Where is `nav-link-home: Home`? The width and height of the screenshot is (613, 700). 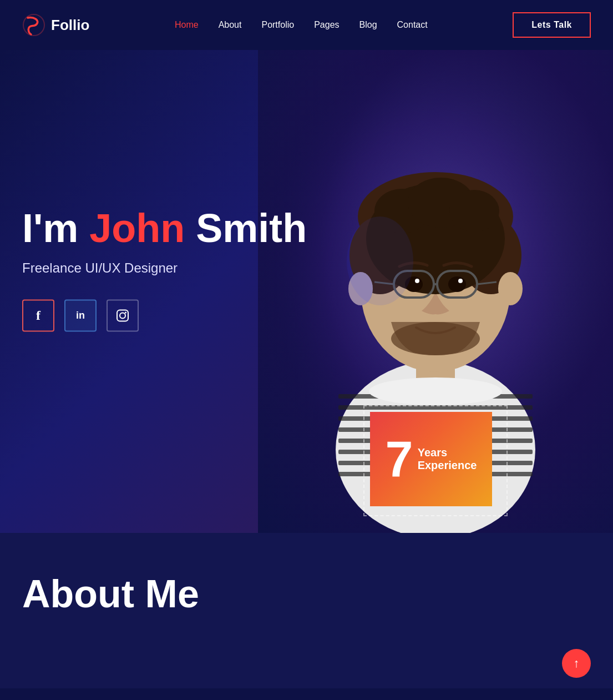 nav-link-home: Home is located at coordinates (186, 24).